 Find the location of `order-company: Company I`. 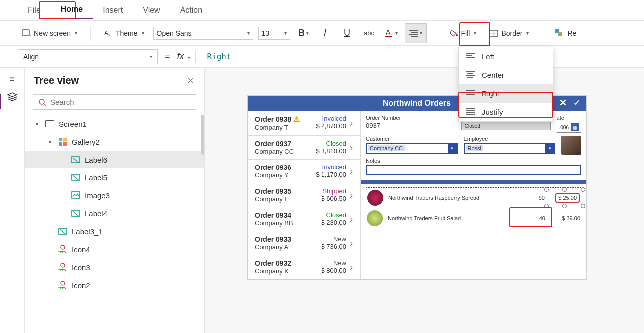

order-company: Company I is located at coordinates (282, 199).